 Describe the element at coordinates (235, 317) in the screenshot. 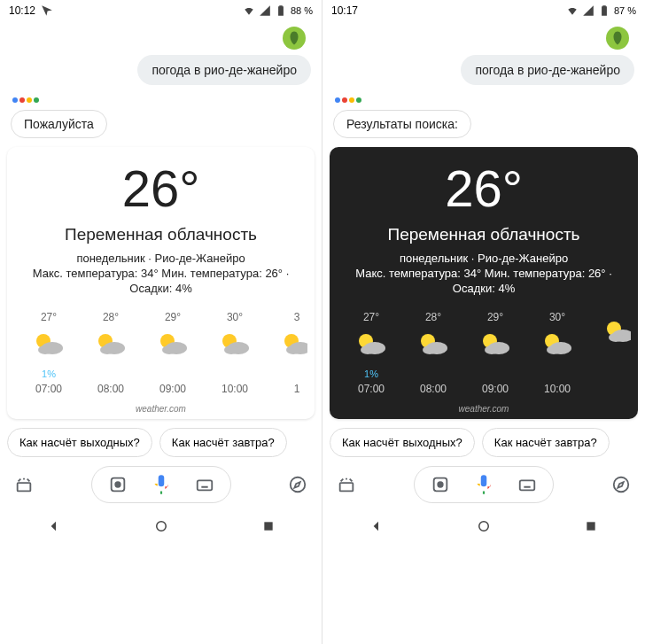

I see `hour-temp: 30°` at that location.